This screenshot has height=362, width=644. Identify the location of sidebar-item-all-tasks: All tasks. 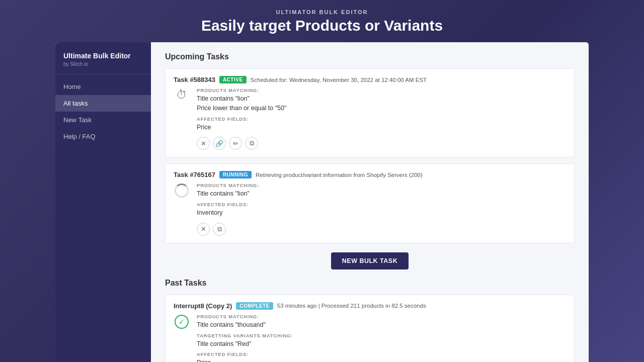
(103, 104).